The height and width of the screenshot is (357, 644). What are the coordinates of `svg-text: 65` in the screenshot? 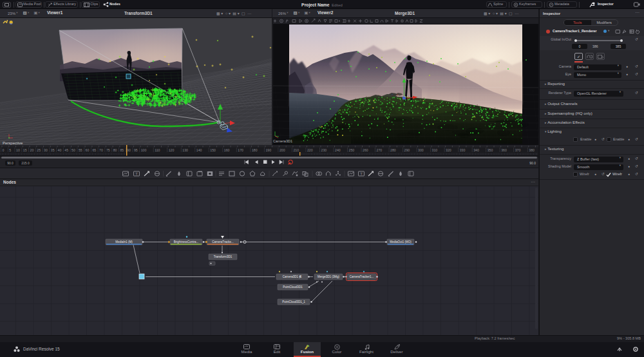 It's located at (94, 150).